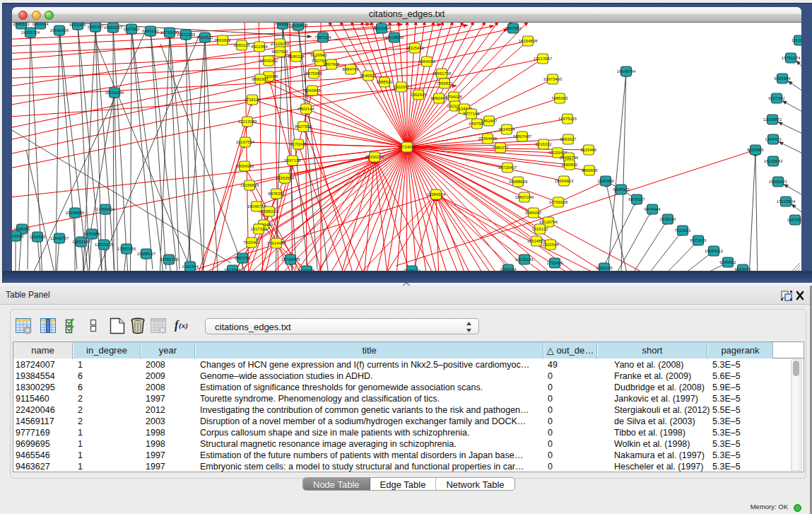  Describe the element at coordinates (534, 213) in the screenshot. I see `svg-text: 9084067` at that location.